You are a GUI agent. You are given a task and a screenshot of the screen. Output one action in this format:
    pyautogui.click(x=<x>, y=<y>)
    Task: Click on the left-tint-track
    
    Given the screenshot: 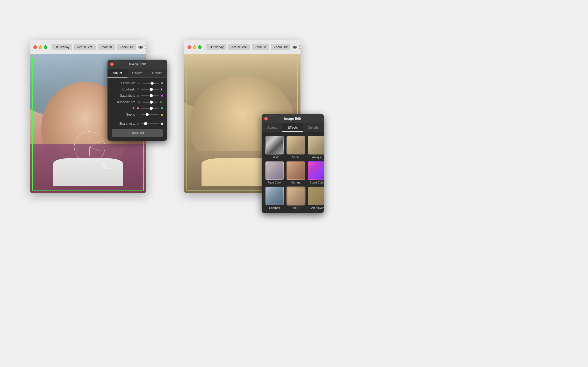 What is the action you would take?
    pyautogui.click(x=150, y=108)
    